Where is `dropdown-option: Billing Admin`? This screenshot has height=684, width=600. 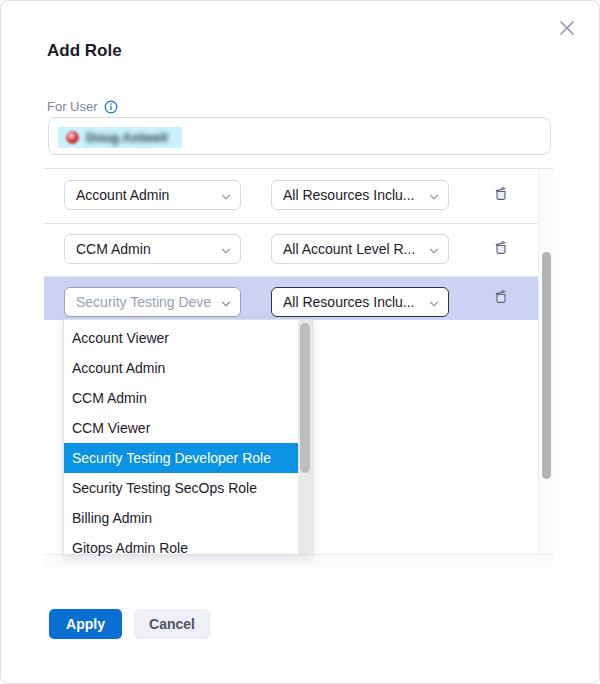 dropdown-option: Billing Admin is located at coordinates (182, 518).